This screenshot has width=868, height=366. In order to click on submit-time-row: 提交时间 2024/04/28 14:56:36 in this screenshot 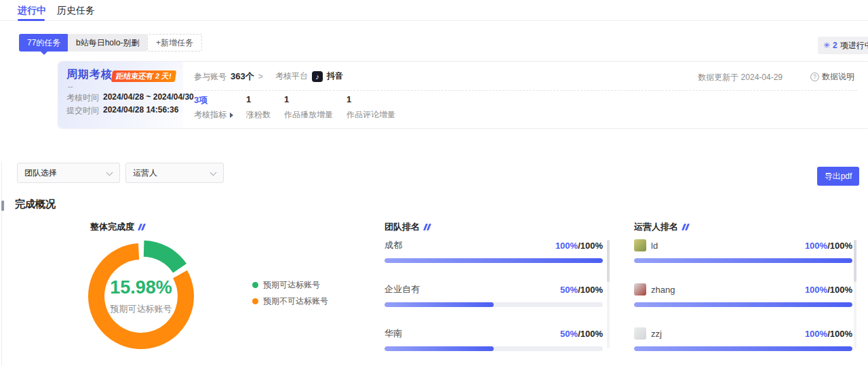, I will do `click(122, 111)`.